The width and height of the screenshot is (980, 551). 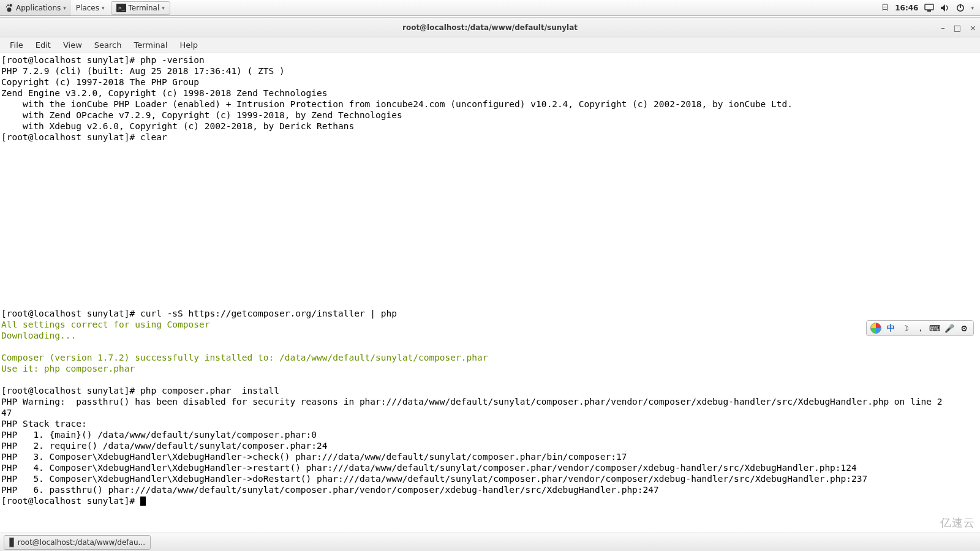 I want to click on window-titlebar: root@localhost:/data/www/default/sunylat…, so click(x=490, y=28).